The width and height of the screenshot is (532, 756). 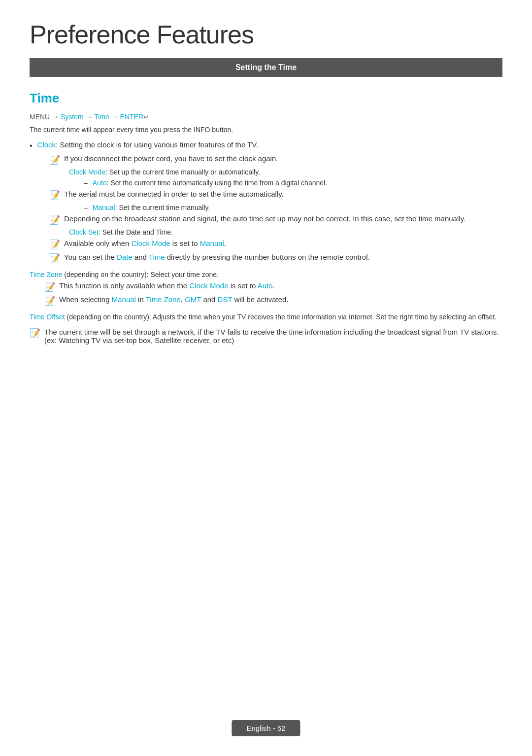 I want to click on page-number-bar: English - 52, so click(x=266, y=728).